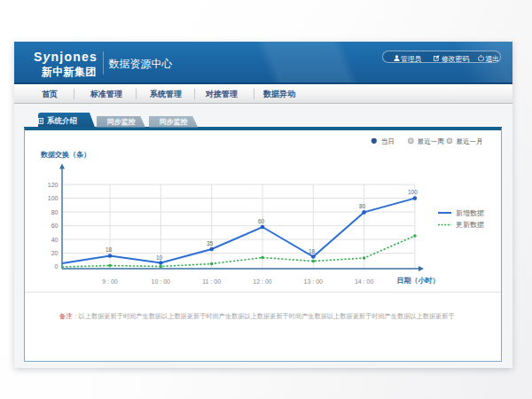  I want to click on svg-text: 数据交换（条）, so click(66, 154).